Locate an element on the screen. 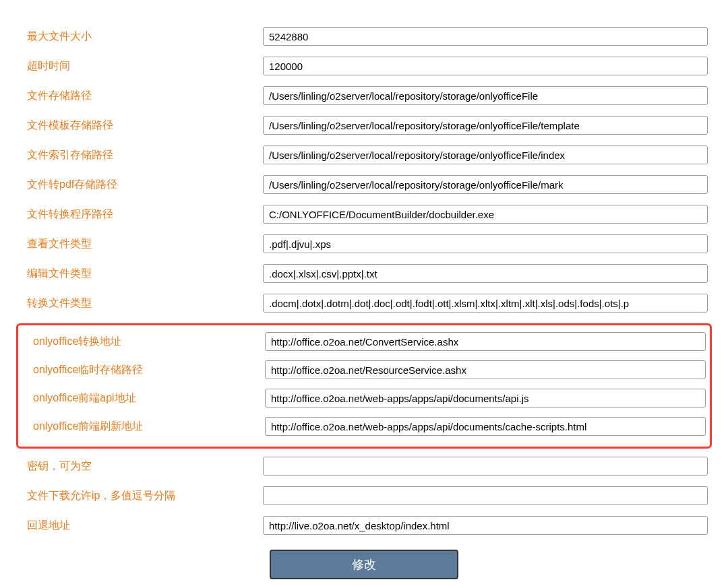  row-timeout: 超时时间 is located at coordinates (364, 66).